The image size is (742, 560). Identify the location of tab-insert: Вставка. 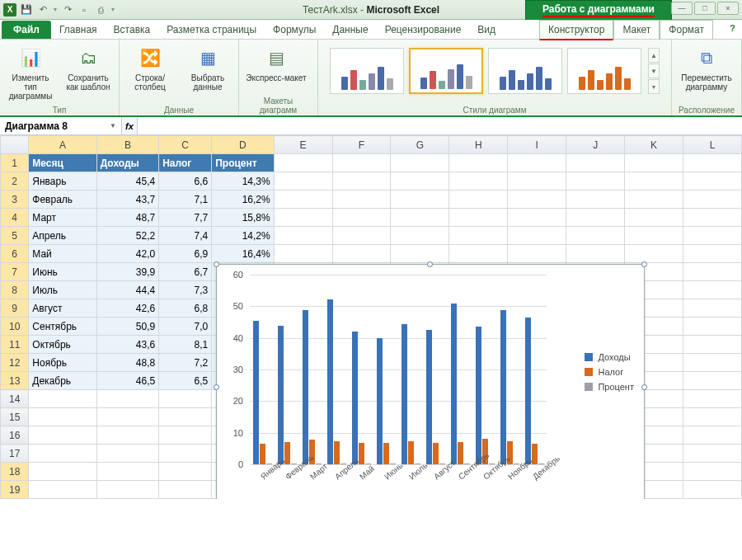
(132, 30).